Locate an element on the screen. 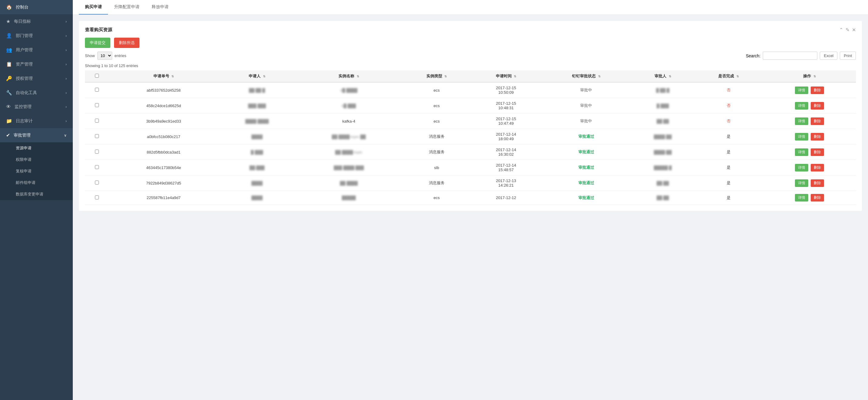  excel-button: Excel is located at coordinates (829, 56).